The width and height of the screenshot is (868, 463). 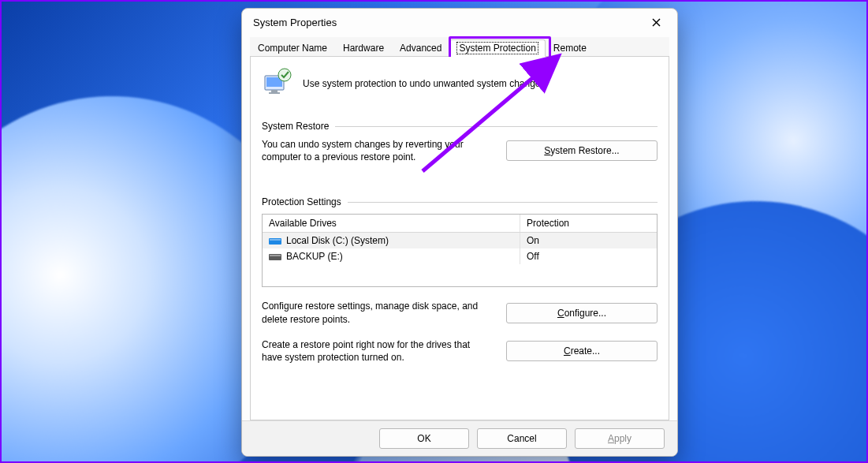 I want to click on ok-button: OK, so click(x=424, y=439).